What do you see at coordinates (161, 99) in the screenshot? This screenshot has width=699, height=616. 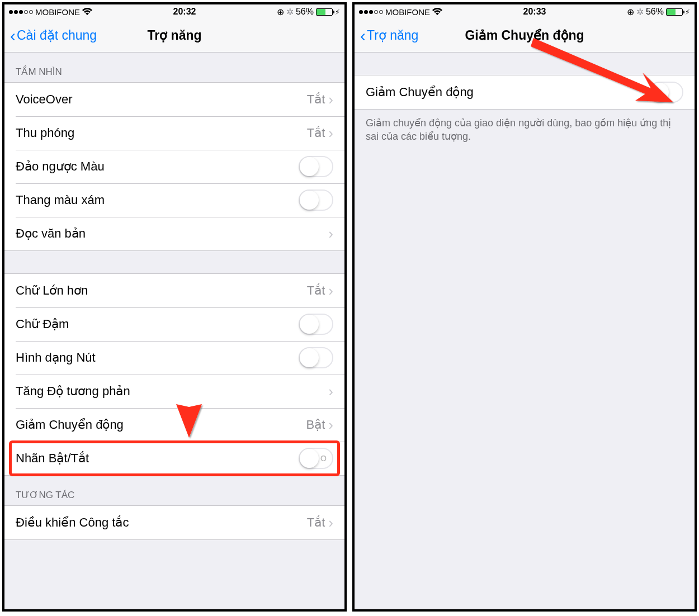 I see `row-label: VoiceOver` at bounding box center [161, 99].